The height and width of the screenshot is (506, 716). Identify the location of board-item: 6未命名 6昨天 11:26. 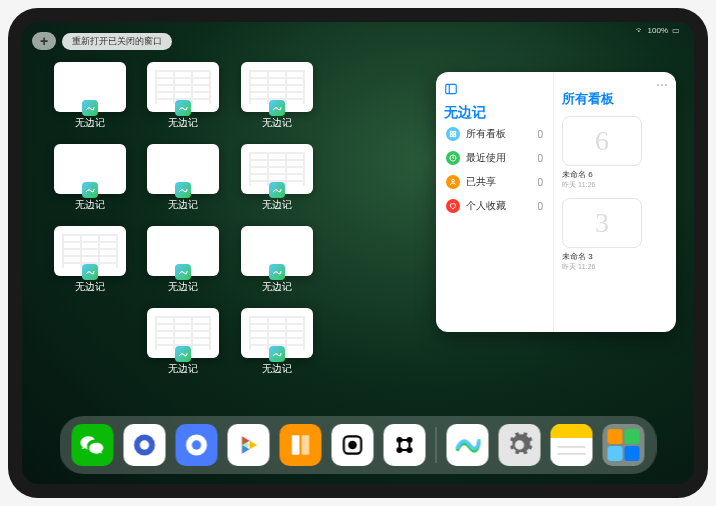
(615, 153).